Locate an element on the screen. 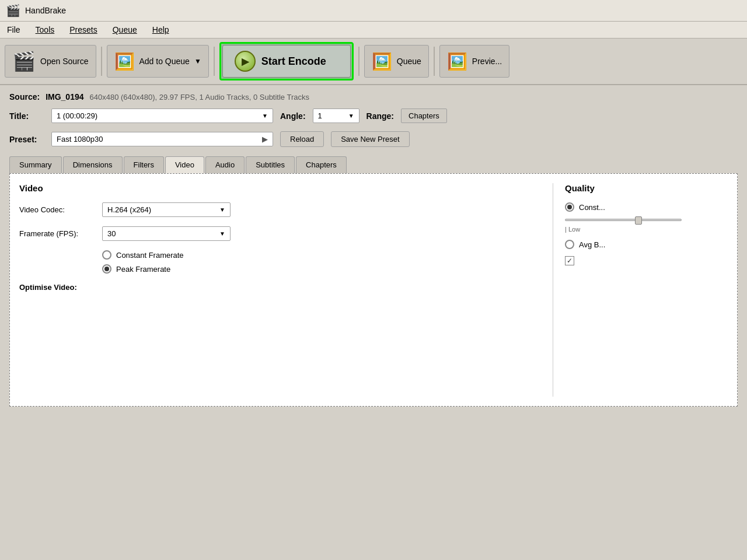 The height and width of the screenshot is (560, 747). source-filename: IMG_0194 is located at coordinates (64, 97).